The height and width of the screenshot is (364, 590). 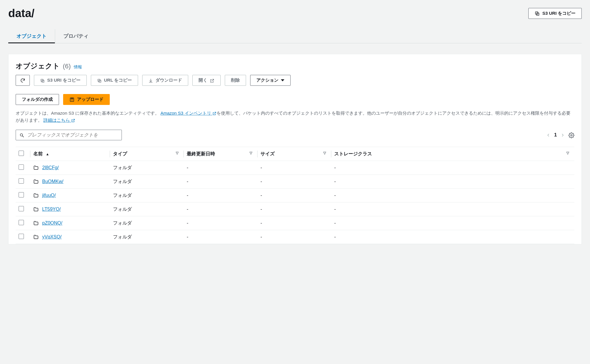 What do you see at coordinates (206, 80) in the screenshot?
I see `open-button: 開く` at bounding box center [206, 80].